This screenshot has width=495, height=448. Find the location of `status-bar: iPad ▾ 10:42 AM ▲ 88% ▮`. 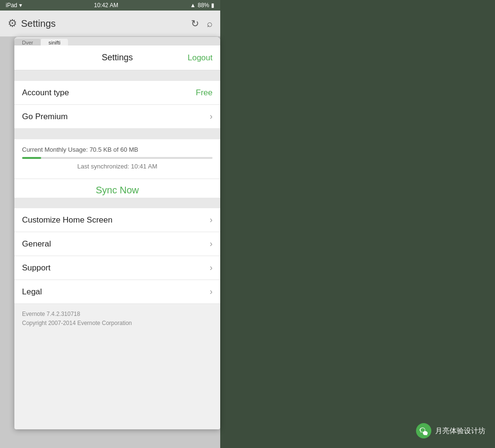

status-bar: iPad ▾ 10:42 AM ▲ 88% ▮ is located at coordinates (110, 5).